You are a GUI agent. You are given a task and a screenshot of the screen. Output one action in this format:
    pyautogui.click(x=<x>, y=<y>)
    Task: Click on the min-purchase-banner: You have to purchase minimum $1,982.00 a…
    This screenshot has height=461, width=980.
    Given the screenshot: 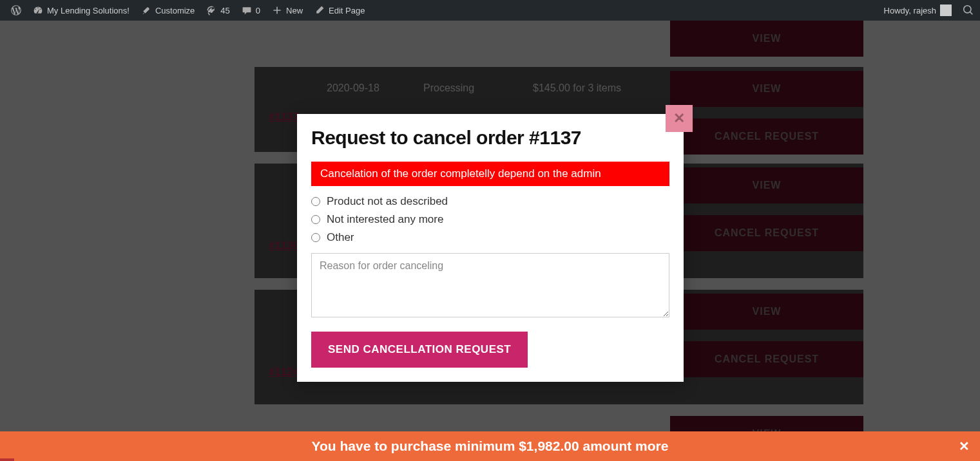 What is the action you would take?
    pyautogui.click(x=490, y=446)
    